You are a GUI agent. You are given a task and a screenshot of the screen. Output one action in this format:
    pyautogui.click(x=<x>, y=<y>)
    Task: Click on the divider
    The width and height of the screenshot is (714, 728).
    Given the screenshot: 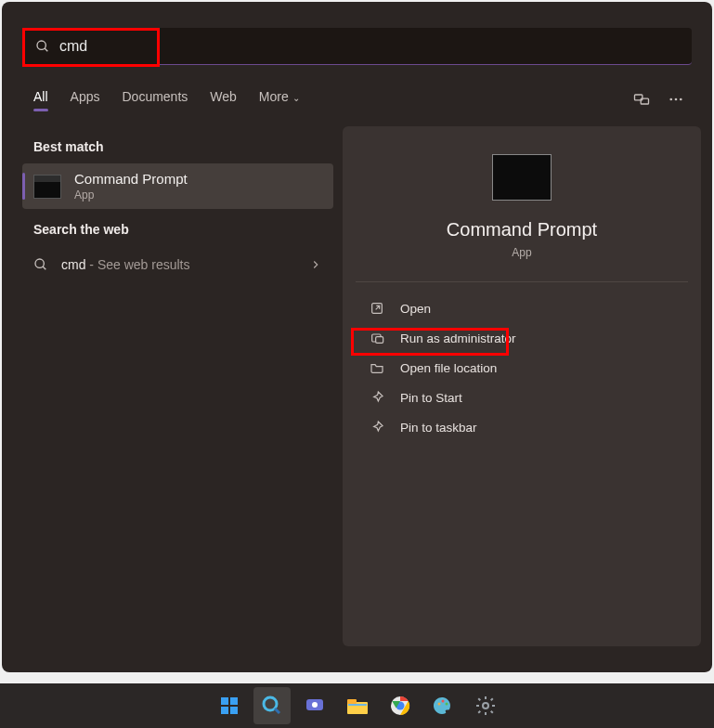 What is the action you would take?
    pyautogui.click(x=522, y=282)
    